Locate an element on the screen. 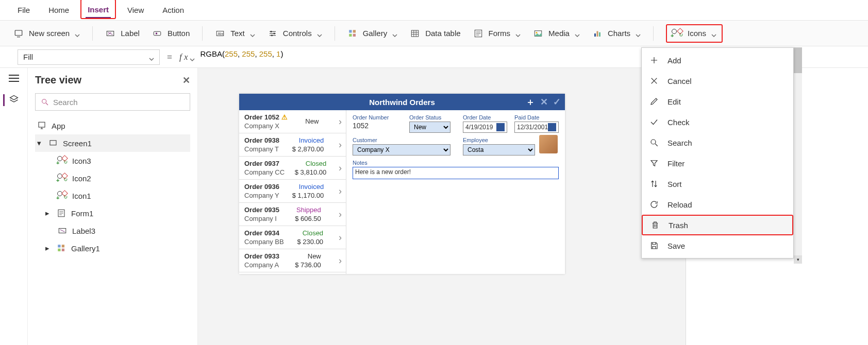  chevron-right-icon: ▸ is located at coordinates (48, 213).